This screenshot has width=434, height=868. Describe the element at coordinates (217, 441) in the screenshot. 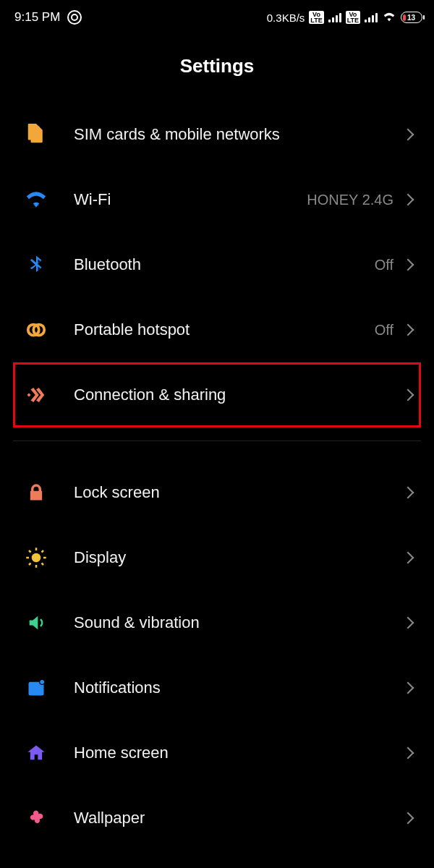

I see `divider` at that location.